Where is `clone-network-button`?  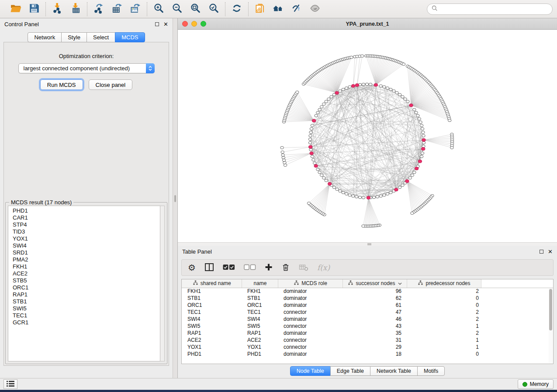 clone-network-button is located at coordinates (260, 9).